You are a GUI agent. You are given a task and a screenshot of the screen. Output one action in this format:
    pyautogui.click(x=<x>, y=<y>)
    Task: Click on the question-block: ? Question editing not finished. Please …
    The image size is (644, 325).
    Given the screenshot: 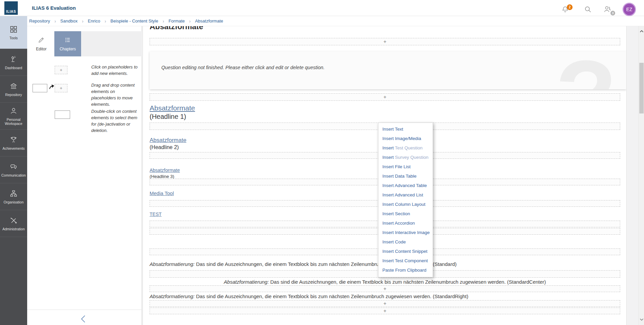 What is the action you would take?
    pyautogui.click(x=388, y=71)
    